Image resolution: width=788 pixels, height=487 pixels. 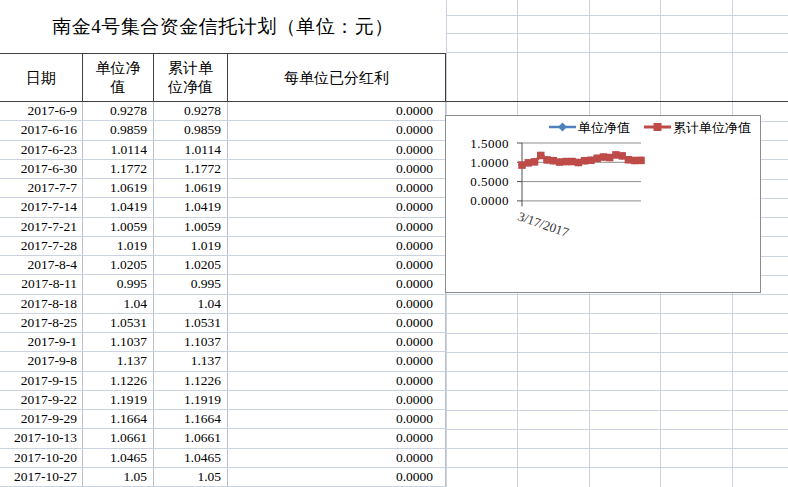 What do you see at coordinates (42, 208) in the screenshot?
I see `cell-date: 2017-7-14` at bounding box center [42, 208].